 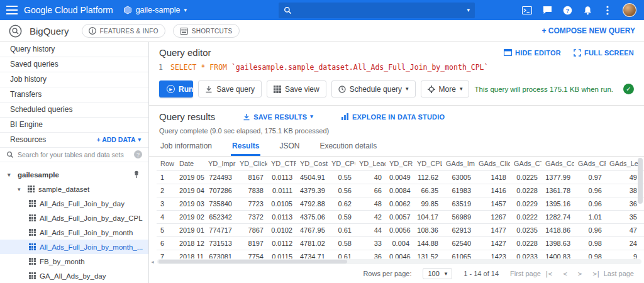 What do you see at coordinates (374, 89) in the screenshot?
I see `schedule-query-button: Schedule query ▾` at bounding box center [374, 89].